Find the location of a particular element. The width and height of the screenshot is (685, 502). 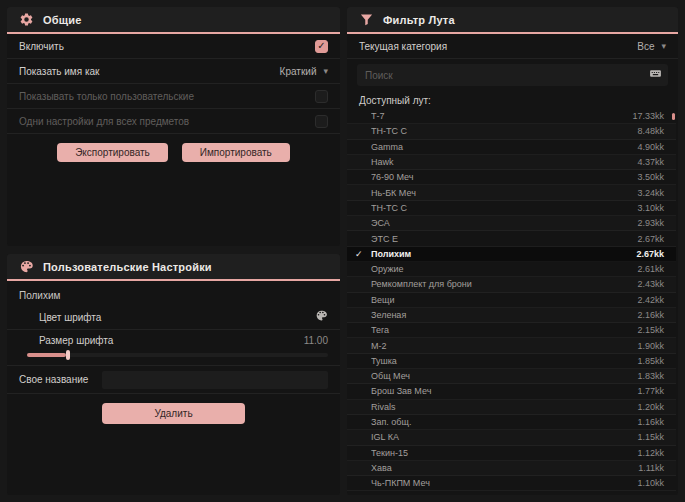

list-item: Чь-ПКПМ Меч 1.10kk is located at coordinates (512, 484).